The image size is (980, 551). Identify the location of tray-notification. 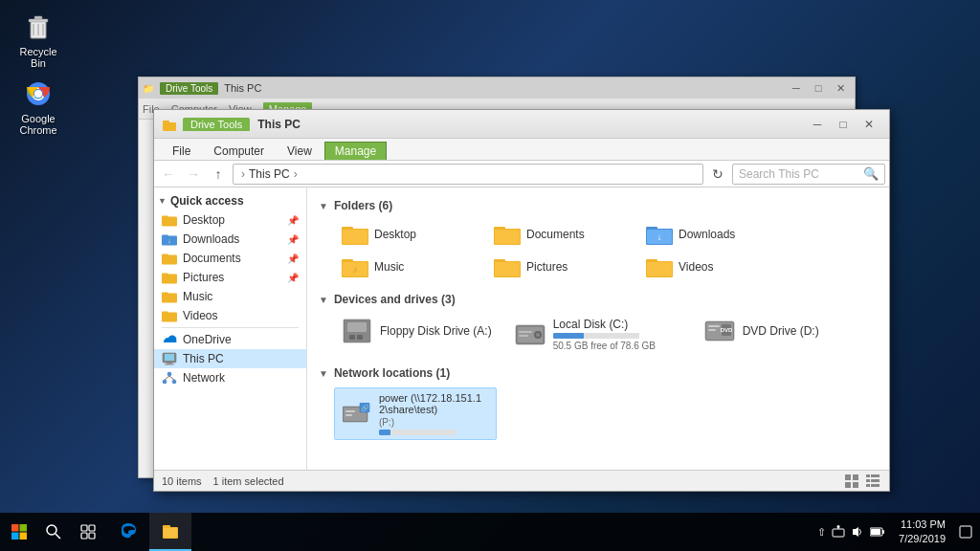
(966, 532).